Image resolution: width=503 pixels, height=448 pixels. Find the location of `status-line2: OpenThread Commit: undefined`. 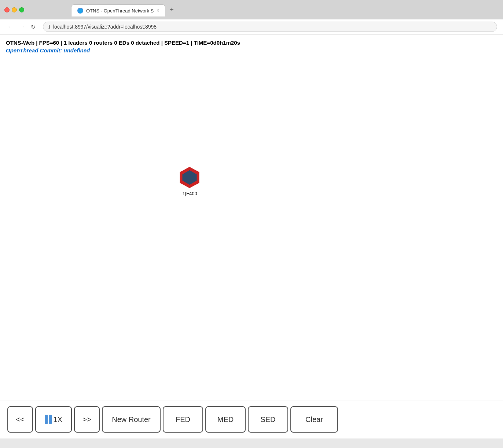

status-line2: OpenThread Commit: undefined is located at coordinates (252, 51).